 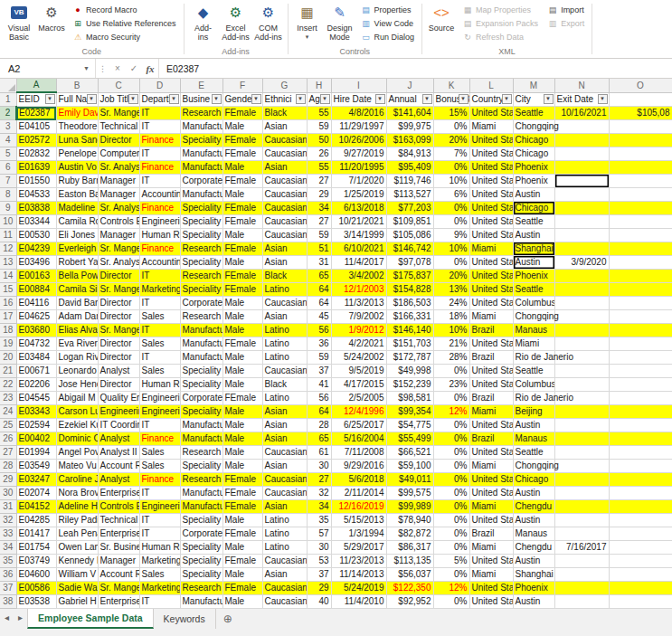 I want to click on cell-O24, so click(x=640, y=413).